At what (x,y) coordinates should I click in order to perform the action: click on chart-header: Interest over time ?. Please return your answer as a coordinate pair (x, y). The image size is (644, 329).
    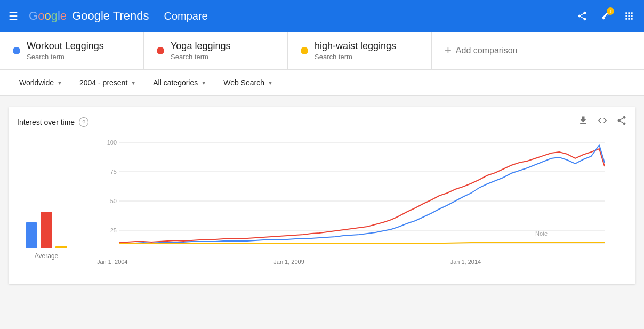
    Looking at the image, I should click on (322, 122).